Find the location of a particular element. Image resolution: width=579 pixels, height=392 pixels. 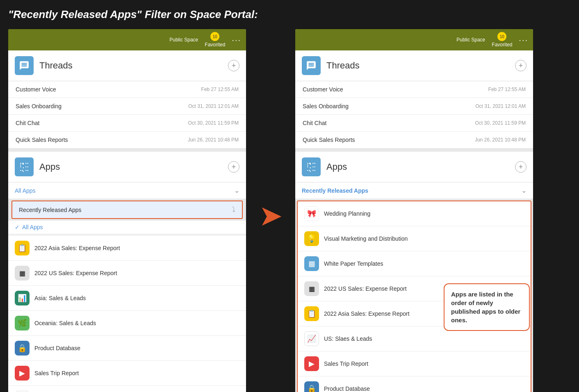

apps-filter-label-left: All Apps is located at coordinates (25, 191).